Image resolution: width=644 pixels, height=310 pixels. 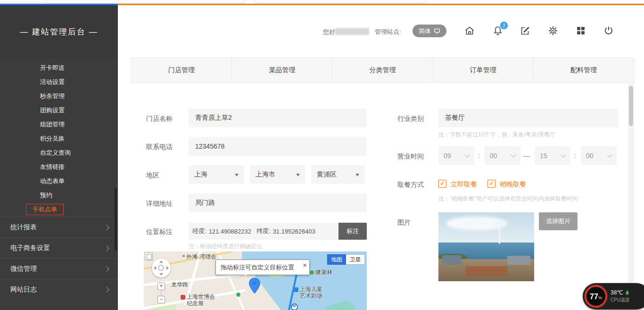 I want to click on sidebar-item-mobile-ordering: 手机点单, so click(x=59, y=209).